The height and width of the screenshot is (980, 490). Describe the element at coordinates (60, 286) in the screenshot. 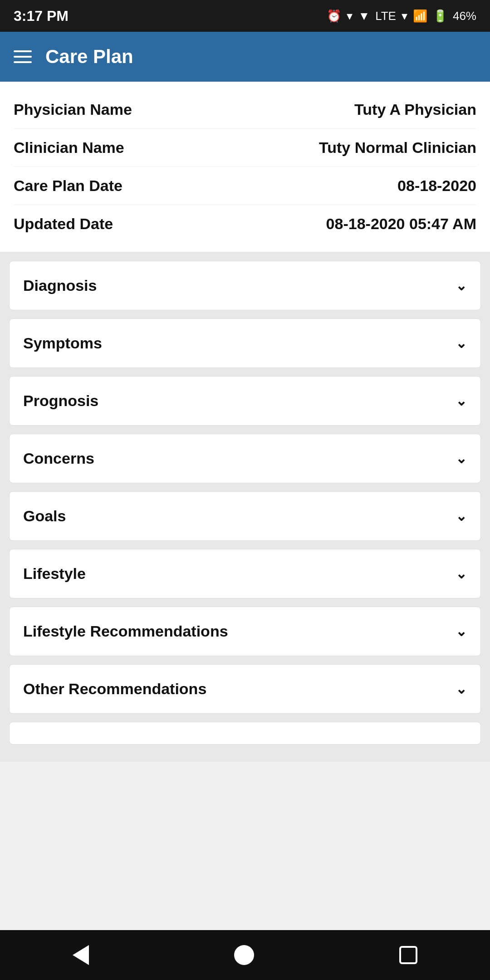

I see `accordion-diagnosis-label: Diagnosis` at that location.